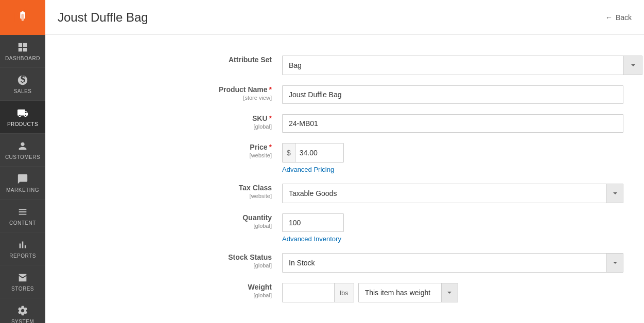  What do you see at coordinates (462, 65) in the screenshot?
I see `attribute-set-field: Bag` at bounding box center [462, 65].